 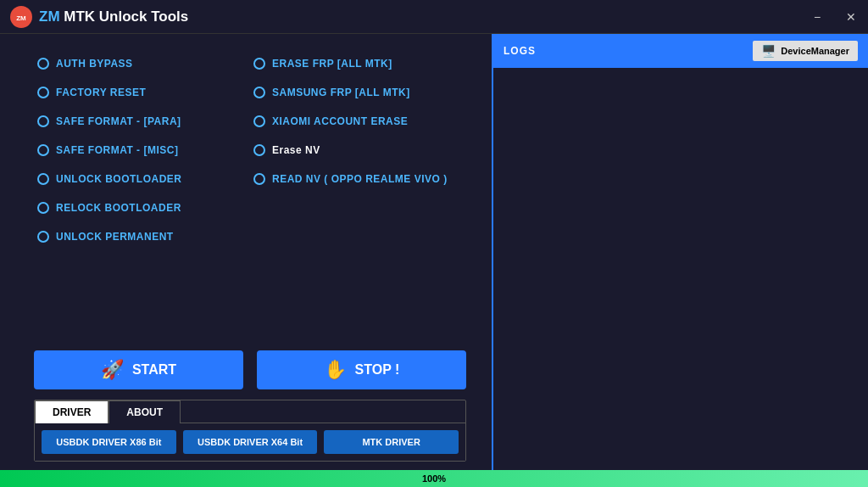 I want to click on logs-header: LOGS 🖥️ DeviceManager, so click(x=681, y=51).